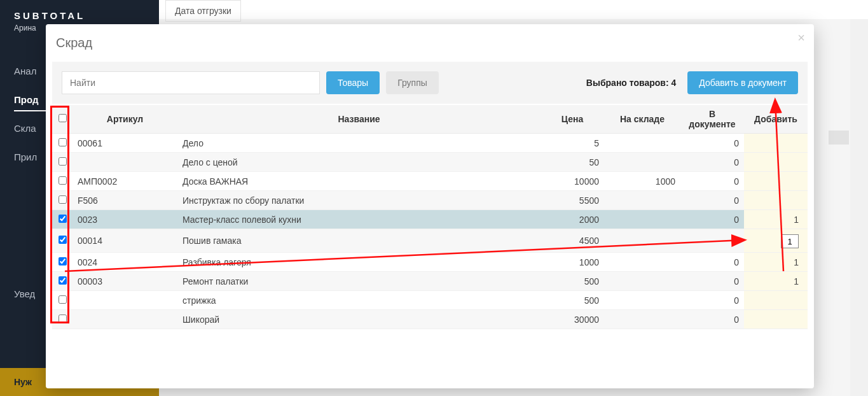  I want to click on col-sku: Артикул, so click(125, 120).